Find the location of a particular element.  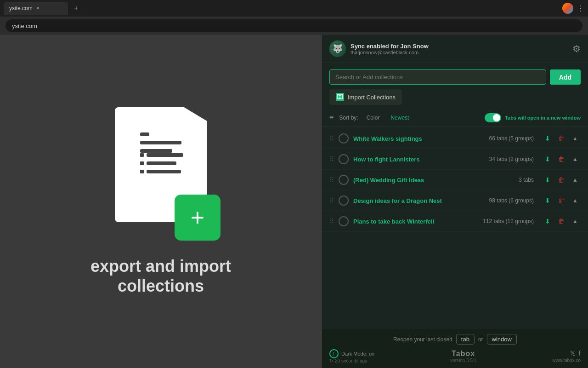

reopen-tab-button: tab is located at coordinates (465, 339).